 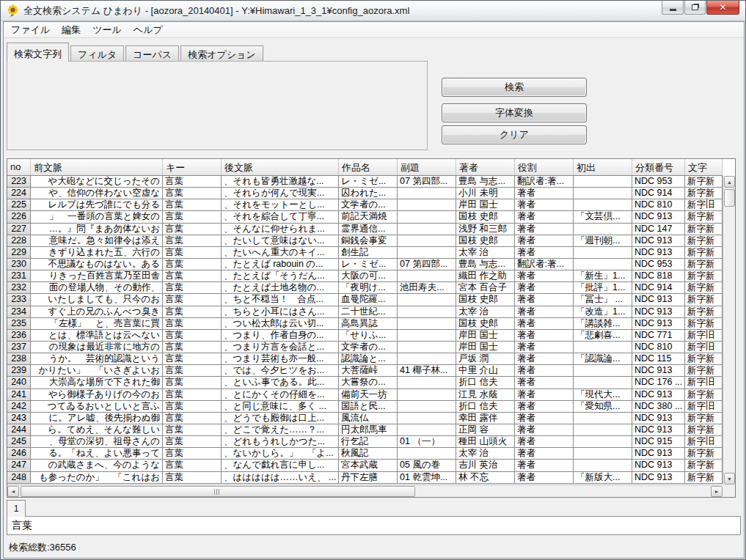 I want to click on col-header-role: 役割, so click(x=544, y=167).